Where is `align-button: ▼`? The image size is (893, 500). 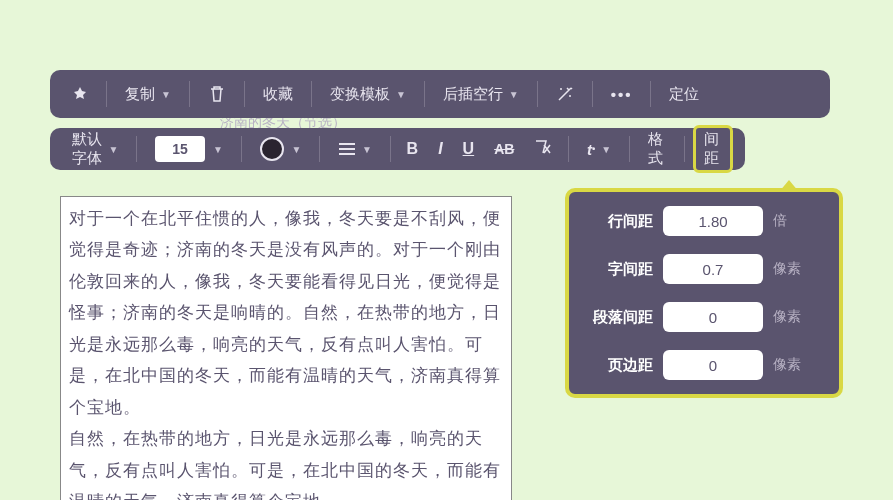
align-button: ▼ is located at coordinates (355, 149).